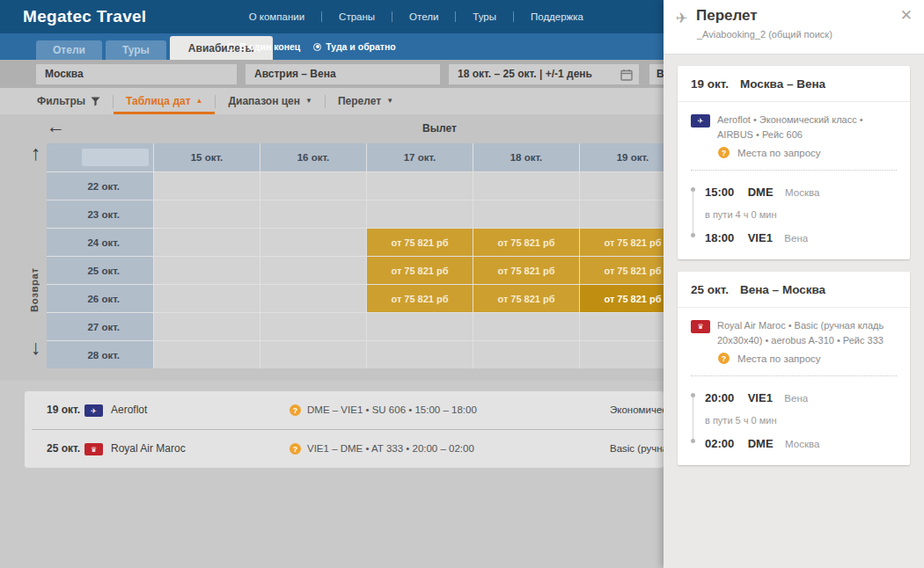  Describe the element at coordinates (727, 16) in the screenshot. I see `drawer-title: Перелет` at that location.